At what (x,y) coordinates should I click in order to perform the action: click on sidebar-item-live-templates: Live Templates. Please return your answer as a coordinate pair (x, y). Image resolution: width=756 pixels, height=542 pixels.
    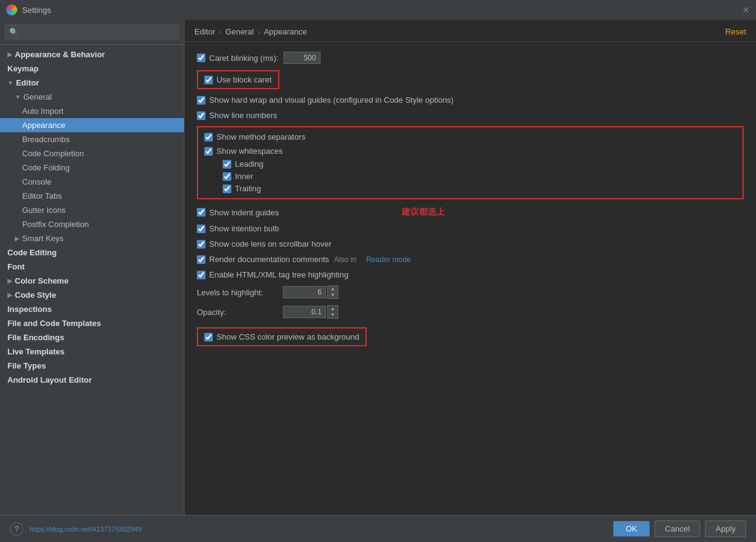
    Looking at the image, I should click on (92, 352).